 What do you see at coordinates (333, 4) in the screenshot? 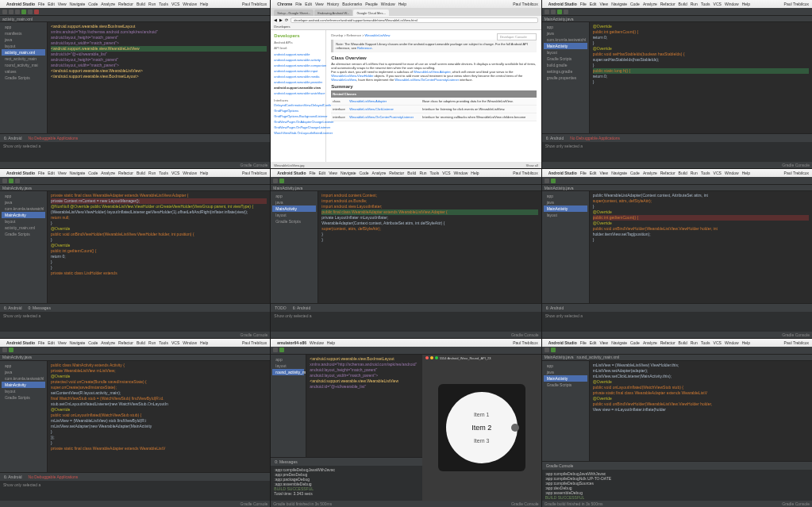
I see `menu-history: History` at bounding box center [333, 4].